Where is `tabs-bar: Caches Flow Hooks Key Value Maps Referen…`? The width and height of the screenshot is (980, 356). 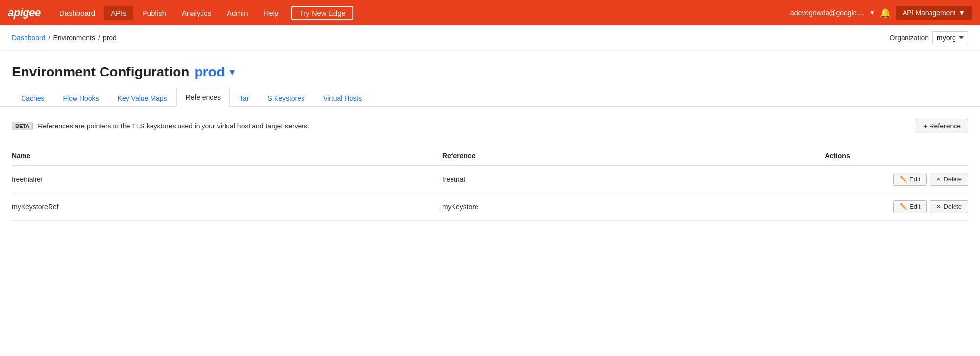 tabs-bar: Caches Flow Hooks Key Value Maps Referen… is located at coordinates (490, 97).